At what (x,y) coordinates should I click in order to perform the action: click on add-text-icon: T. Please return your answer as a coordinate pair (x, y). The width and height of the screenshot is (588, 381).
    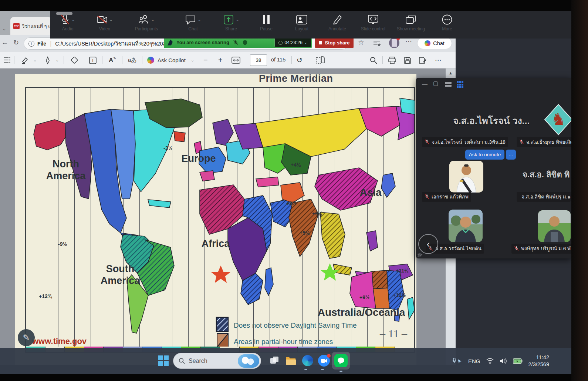
    Looking at the image, I should click on (93, 60).